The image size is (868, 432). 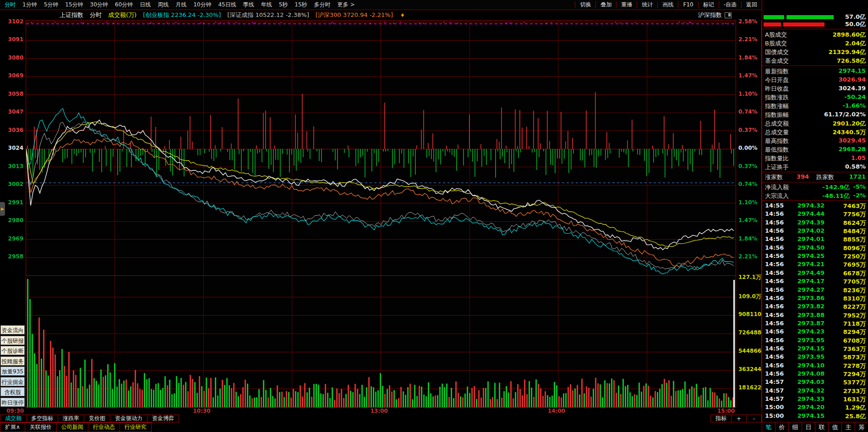 I want to click on toolbar-menu-item: 标记, so click(x=708, y=5).